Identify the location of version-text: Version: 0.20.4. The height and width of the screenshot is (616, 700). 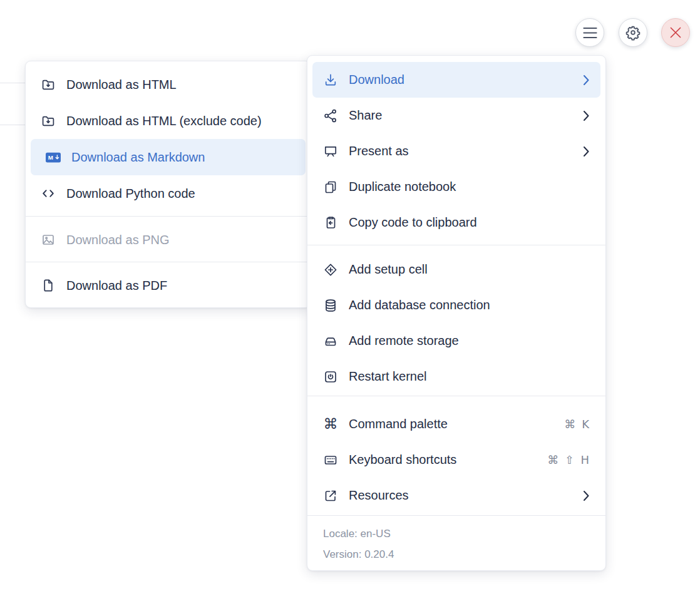
(456, 555).